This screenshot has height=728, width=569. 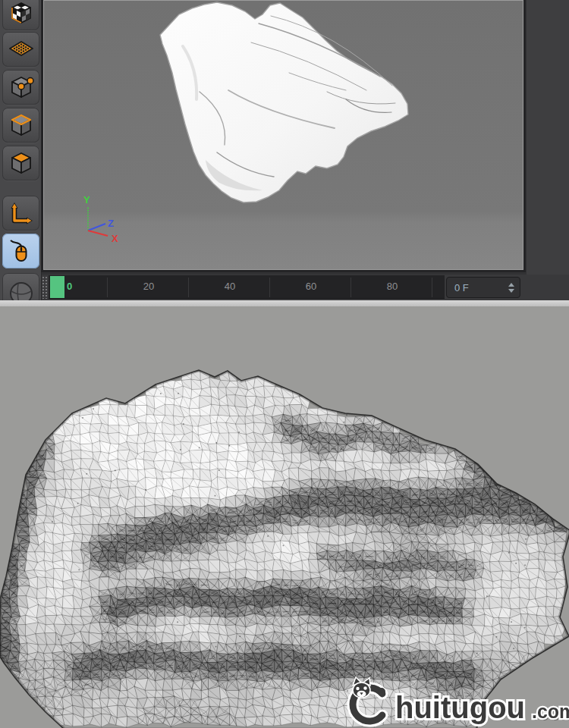 I want to click on edges-mode-icon, so click(x=21, y=125).